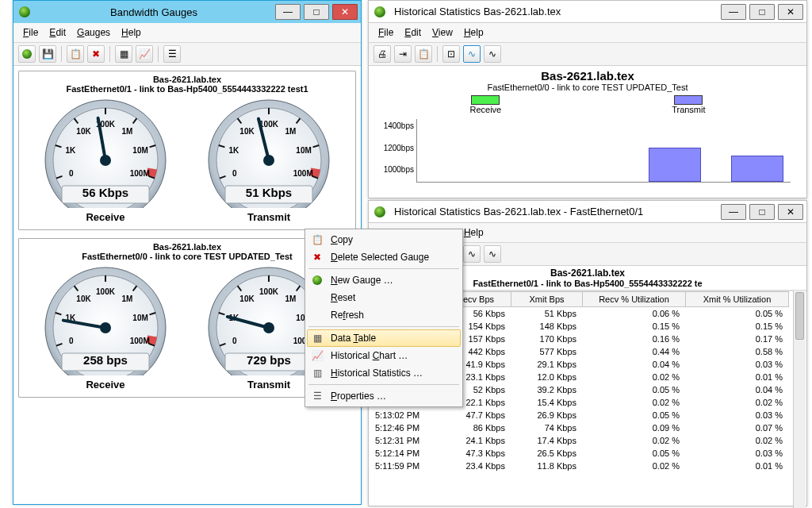 Image resolution: width=812 pixels, height=508 pixels. I want to click on data-cell: 29.1 Kbps, so click(547, 364).